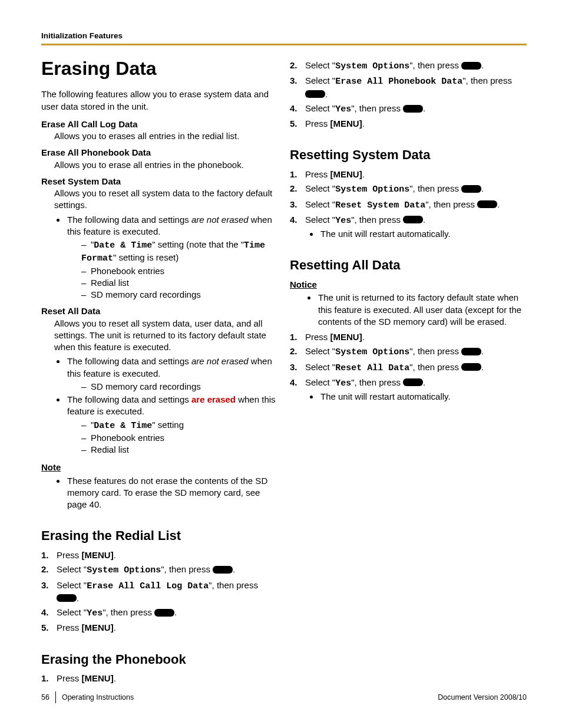 Image resolution: width=562 pixels, height=728 pixels. I want to click on def-phonebook-body: Allows you to erase all entries in the p…, so click(166, 165).